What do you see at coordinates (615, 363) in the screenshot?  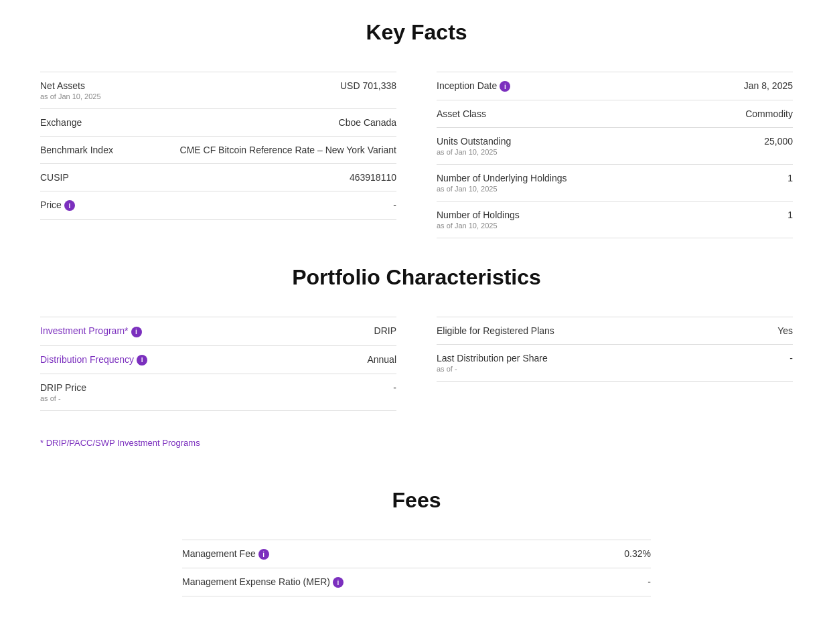 I see `fact-row: Last Distribution per Shareas of --` at bounding box center [615, 363].